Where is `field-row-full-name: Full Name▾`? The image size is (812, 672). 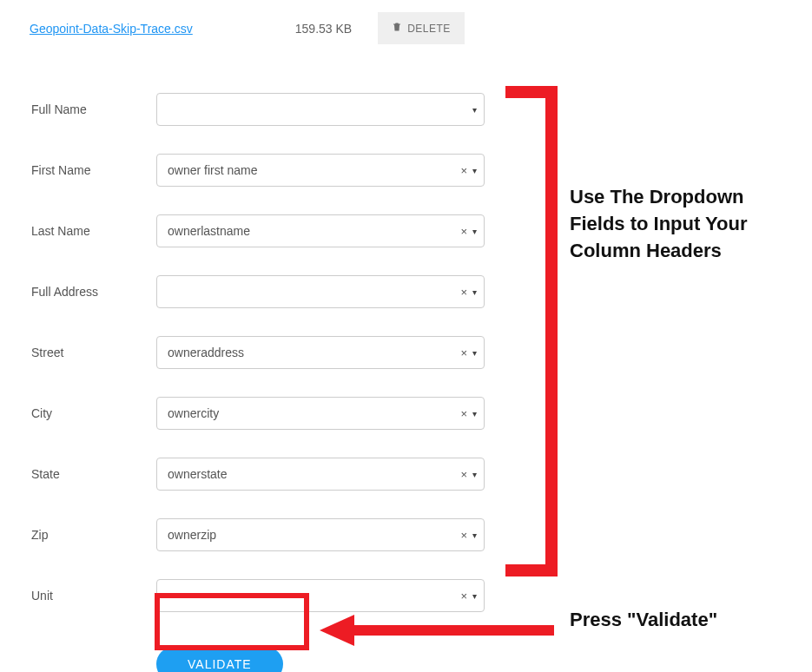 field-row-full-name: Full Name▾ is located at coordinates (422, 109).